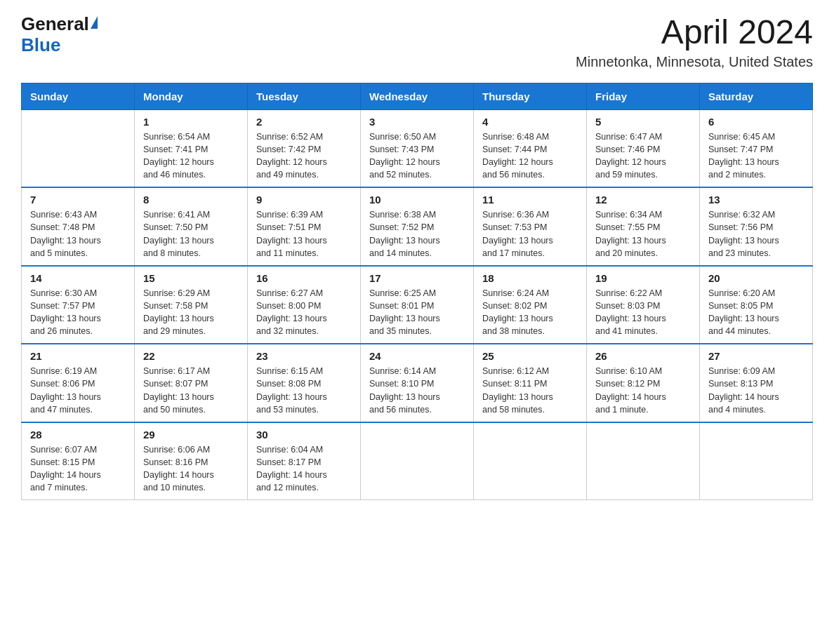 The image size is (834, 644). Describe the element at coordinates (643, 305) in the screenshot. I see `calendar-cell: 19Sunrise: 6:22 AM Sunset: 8:03 PM Dayli…` at that location.